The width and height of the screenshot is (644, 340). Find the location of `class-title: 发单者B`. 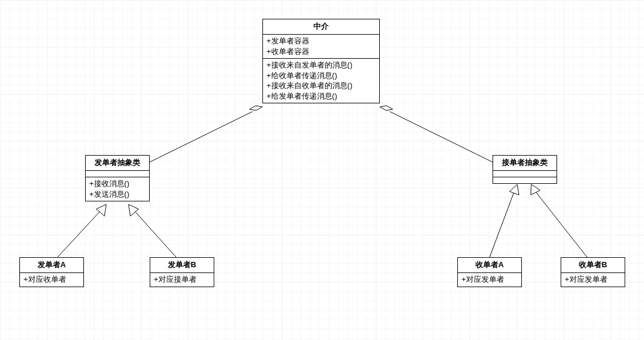

class-title: 发单者B is located at coordinates (182, 265).